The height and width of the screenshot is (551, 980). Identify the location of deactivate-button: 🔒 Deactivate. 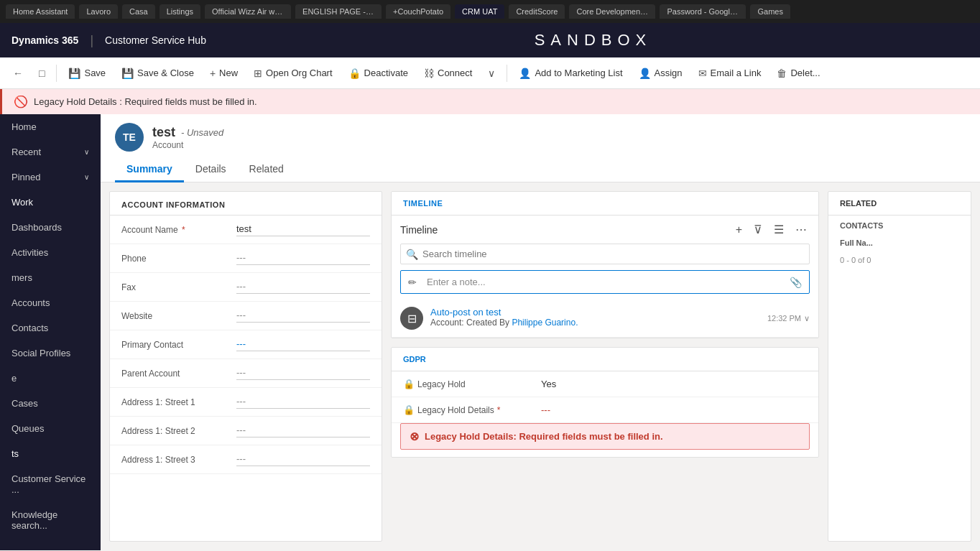
(378, 73).